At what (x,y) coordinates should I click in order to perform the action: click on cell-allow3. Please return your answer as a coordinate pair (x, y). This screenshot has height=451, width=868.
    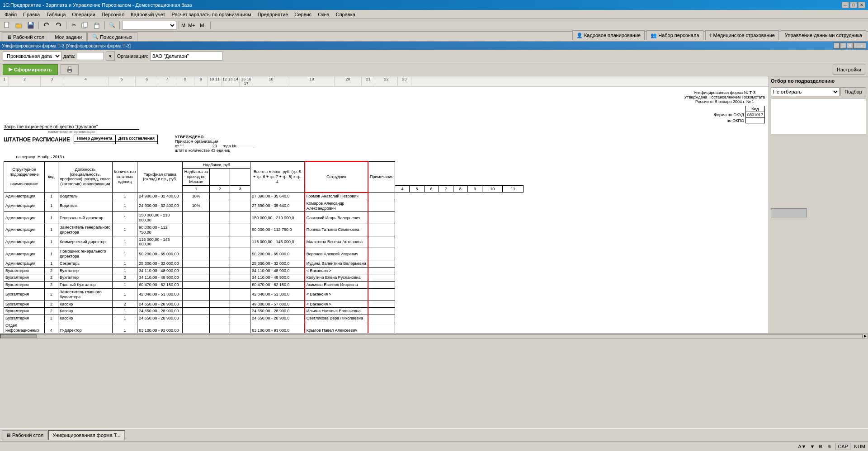
    Looking at the image, I should click on (241, 230).